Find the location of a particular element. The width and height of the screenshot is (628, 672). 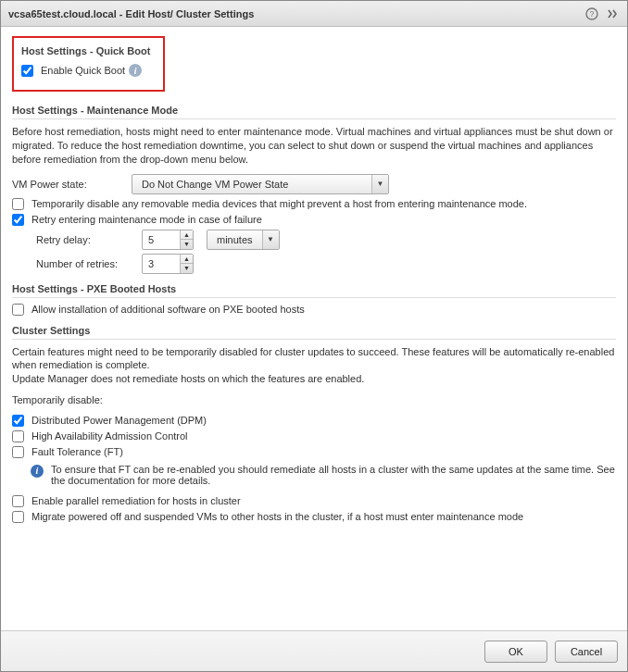

ft-label: Fault Tolerance (FT) is located at coordinates (78, 452).